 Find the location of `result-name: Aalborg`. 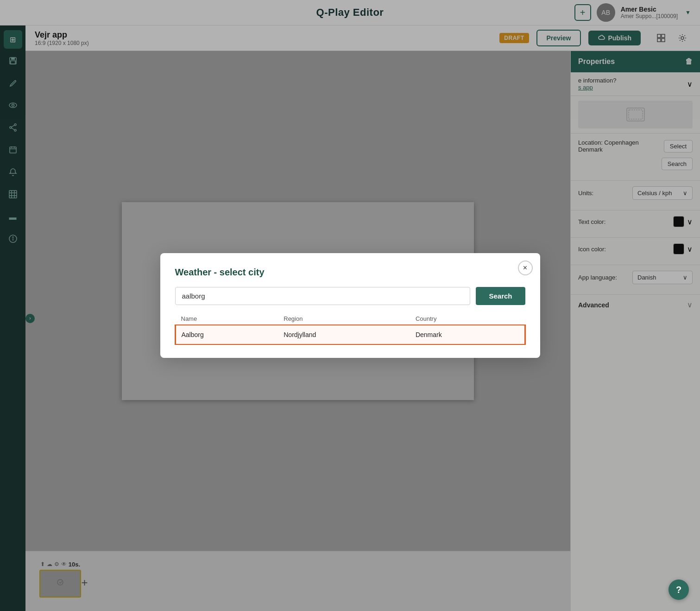

result-name: Aalborg is located at coordinates (227, 335).